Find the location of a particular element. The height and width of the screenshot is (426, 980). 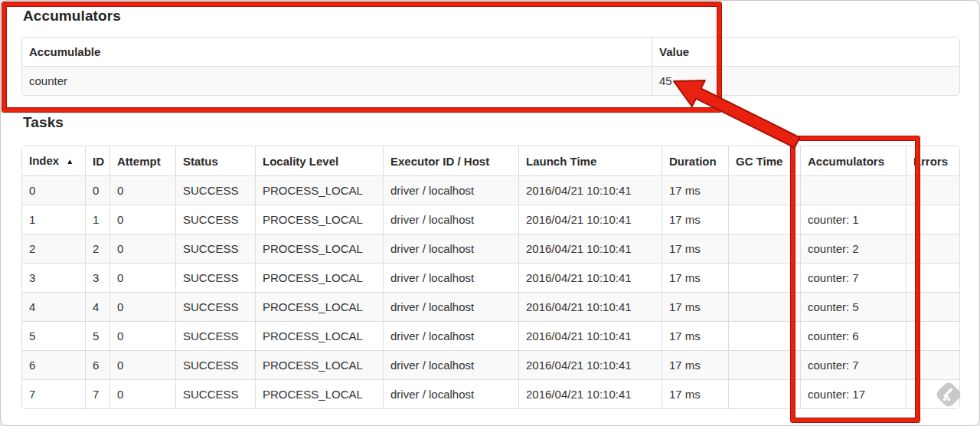

tasks-section-heading: Tasks is located at coordinates (43, 123).